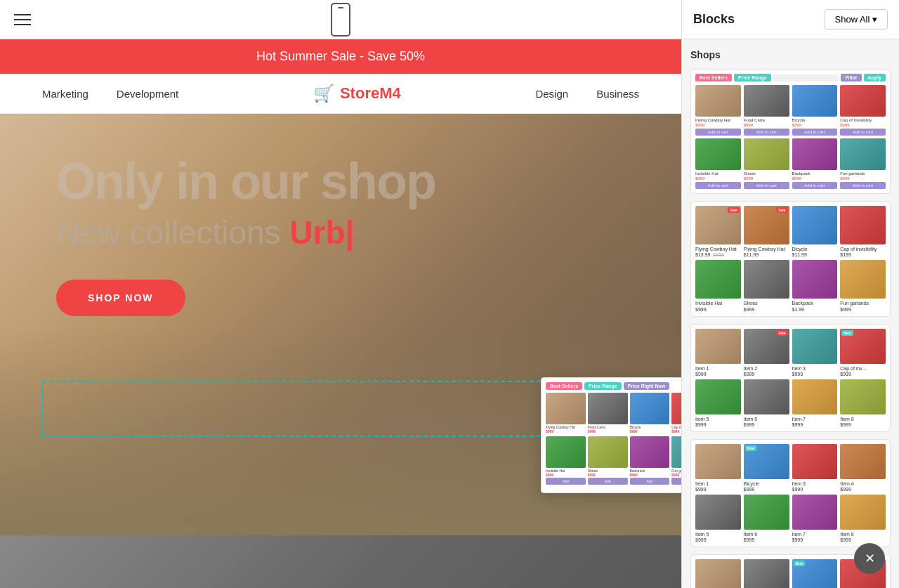  I want to click on block-card-1: Best Sellers Price Range Filter Apply Fl…, so click(791, 131).